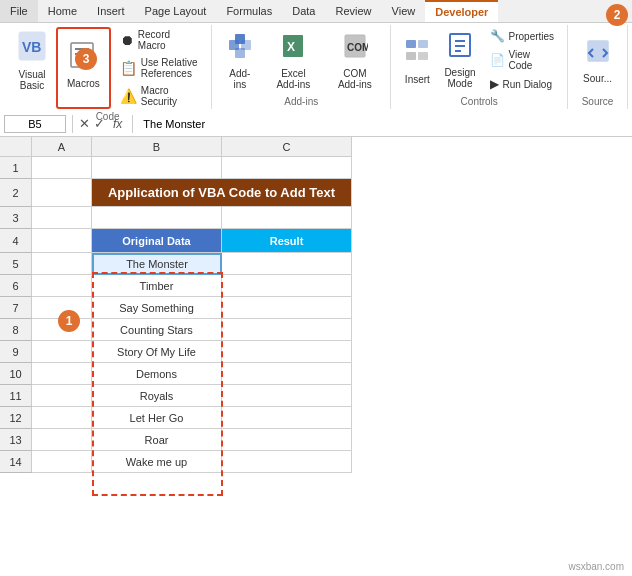  I want to click on cell-b2-title: Application of VBA Code to Add Text, so click(222, 193).